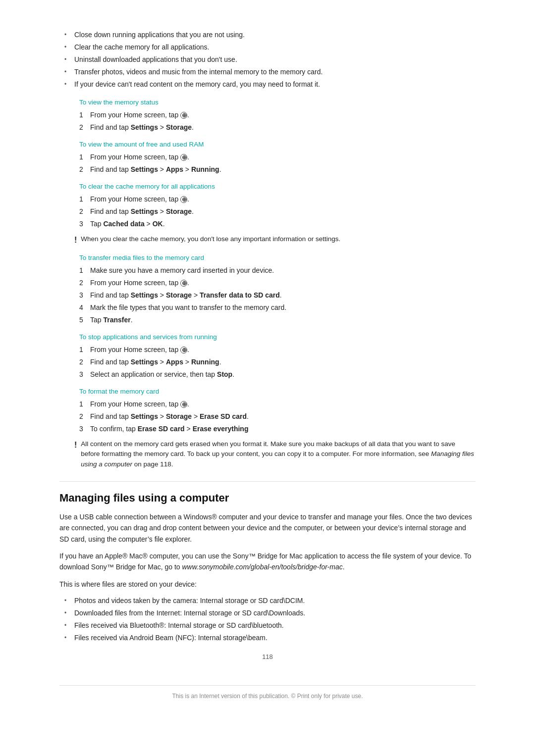  I want to click on intro-bullet-list: Close down running applications that you…, so click(268, 59).